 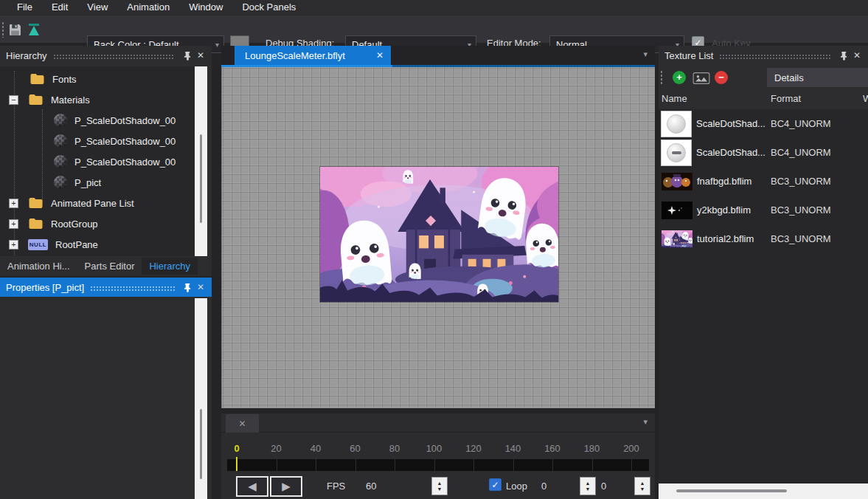 I want to click on texture-thumbnail-ghost-scene, so click(x=677, y=239).